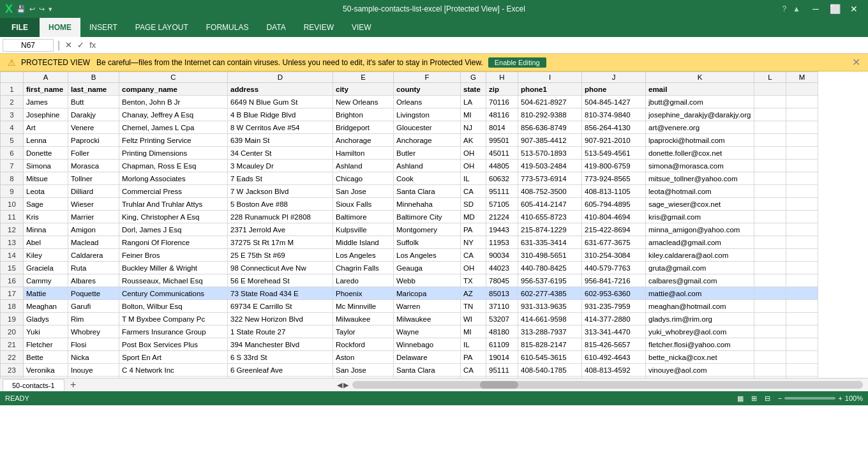  I want to click on cell-5-M, so click(802, 140).